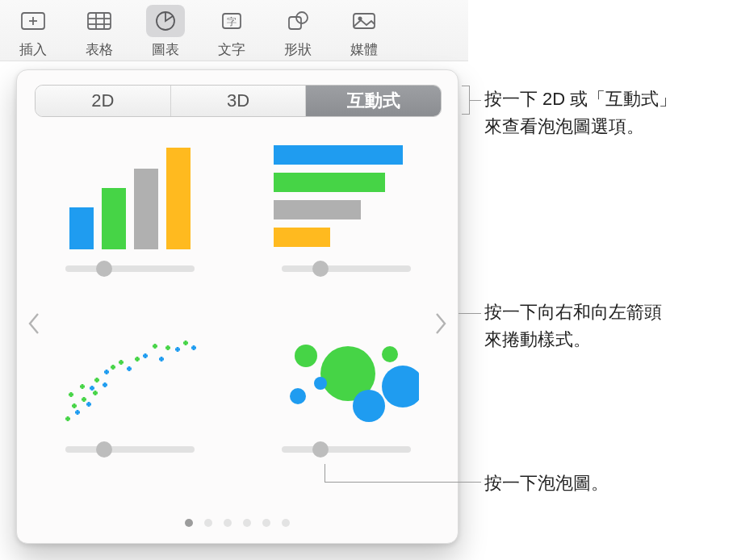 This screenshot has height=560, width=737. What do you see at coordinates (364, 50) in the screenshot?
I see `media-label: 媒體` at bounding box center [364, 50].